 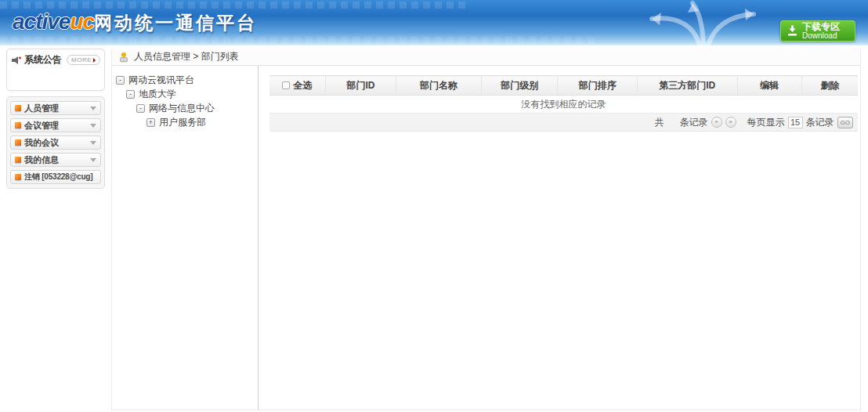 I want to click on col-thirdparty-id: 第三方部门ID, so click(x=687, y=86).